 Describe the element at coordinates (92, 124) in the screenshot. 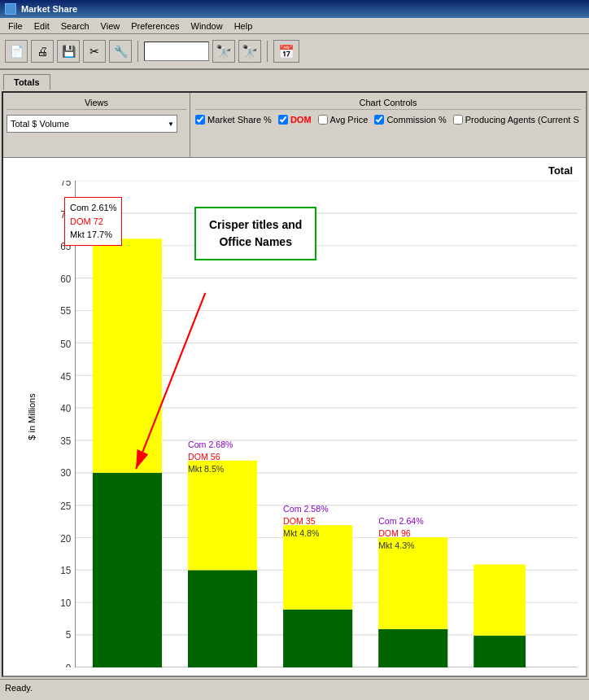

I see `views-select: Total $ Volume` at that location.